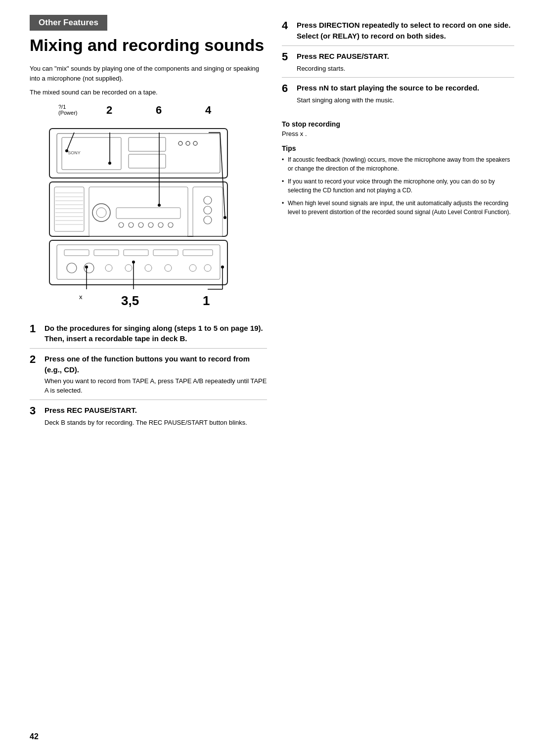 This screenshot has width=534, height=756. I want to click on step-5-main: Press REC PAUSE/START., so click(343, 56).